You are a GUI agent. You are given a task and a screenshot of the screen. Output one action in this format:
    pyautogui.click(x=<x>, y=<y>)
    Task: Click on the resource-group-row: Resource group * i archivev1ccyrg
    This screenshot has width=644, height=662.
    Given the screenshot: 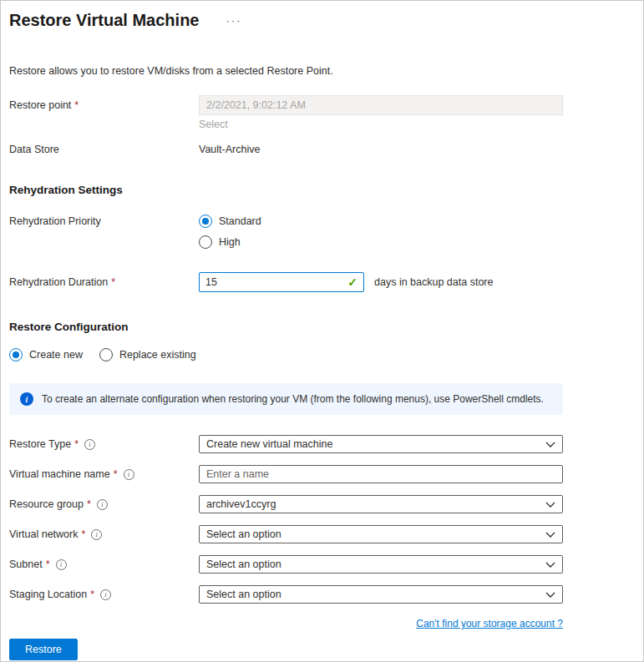 What is the action you would take?
    pyautogui.click(x=322, y=504)
    